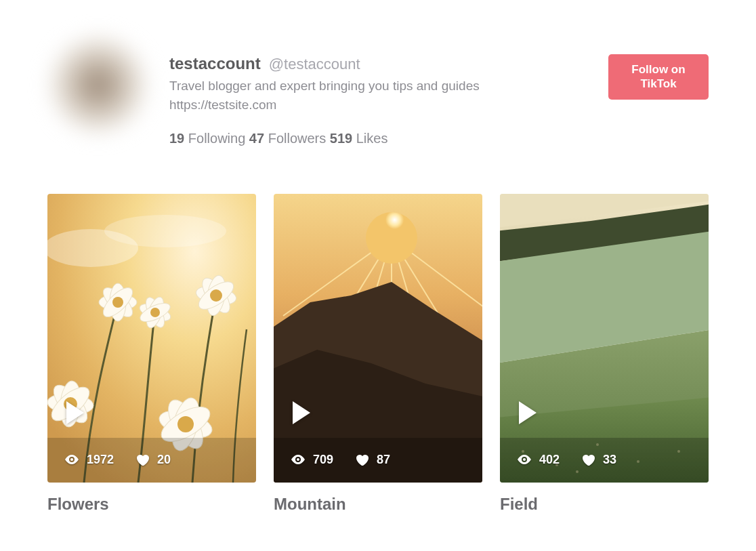 The height and width of the screenshot is (551, 756). Describe the element at coordinates (658, 77) in the screenshot. I see `follow-button: Follow on TikTok` at that location.